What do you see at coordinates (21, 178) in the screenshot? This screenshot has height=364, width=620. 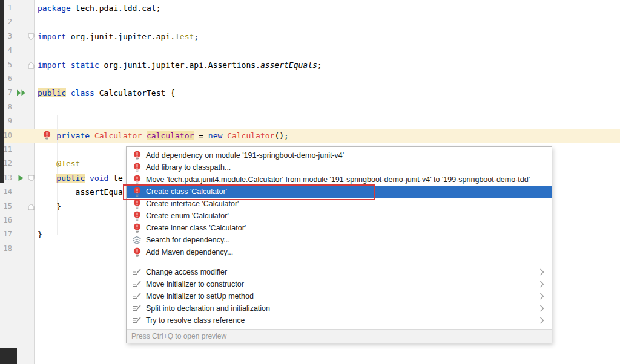 I see `run-test-icon` at bounding box center [21, 178].